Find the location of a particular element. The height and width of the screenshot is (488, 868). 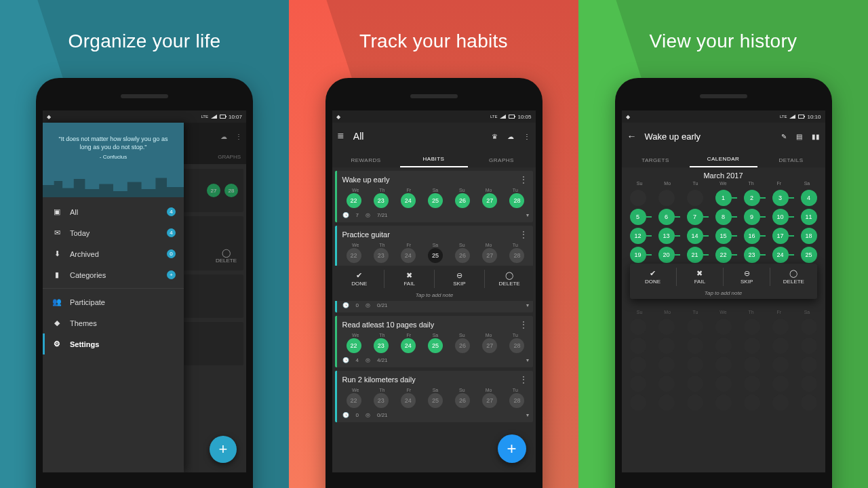

tab-rewards: REWARDS is located at coordinates (366, 163).